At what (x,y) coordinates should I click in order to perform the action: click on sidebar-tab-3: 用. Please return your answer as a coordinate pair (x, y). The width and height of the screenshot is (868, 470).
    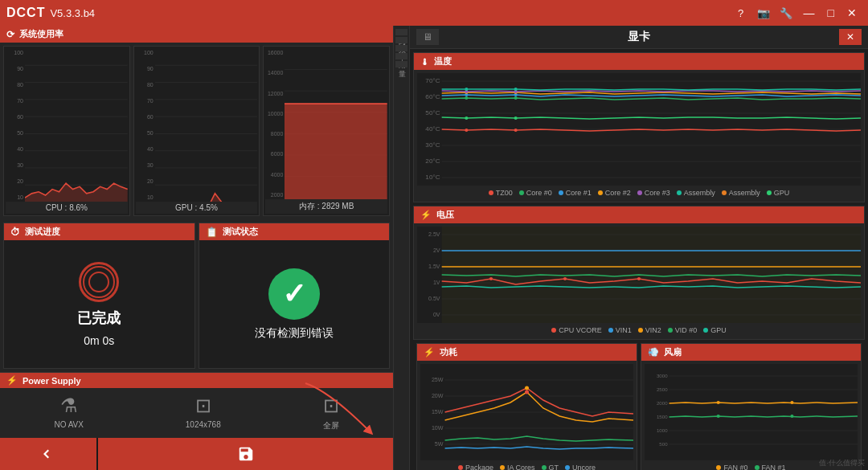
    Looking at the image, I should click on (402, 56).